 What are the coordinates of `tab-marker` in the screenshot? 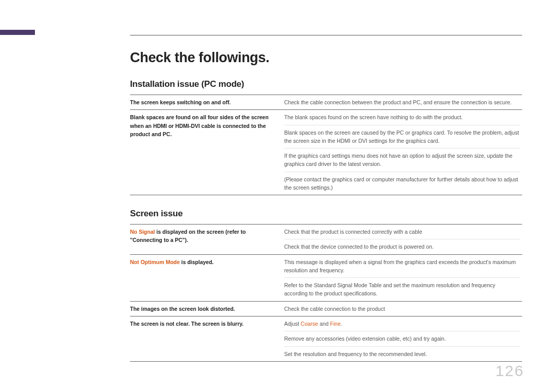 It's located at (17, 32).